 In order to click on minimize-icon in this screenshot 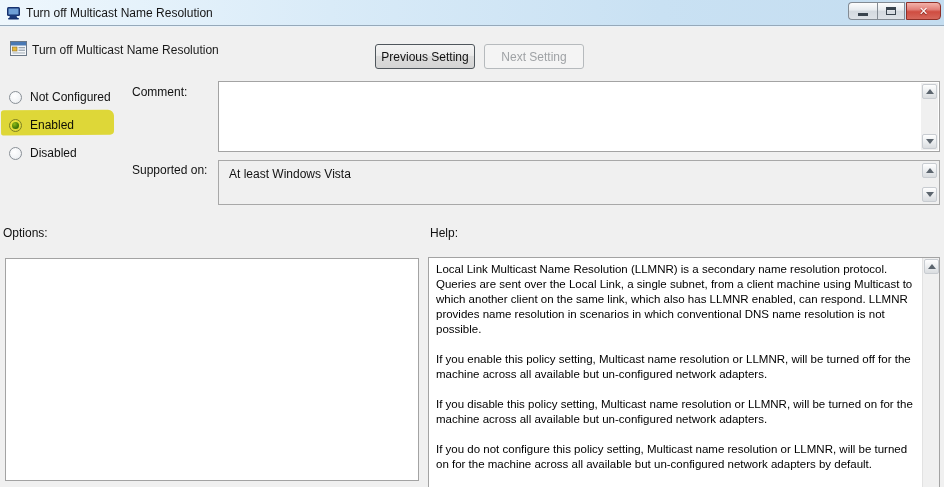, I will do `click(863, 14)`.